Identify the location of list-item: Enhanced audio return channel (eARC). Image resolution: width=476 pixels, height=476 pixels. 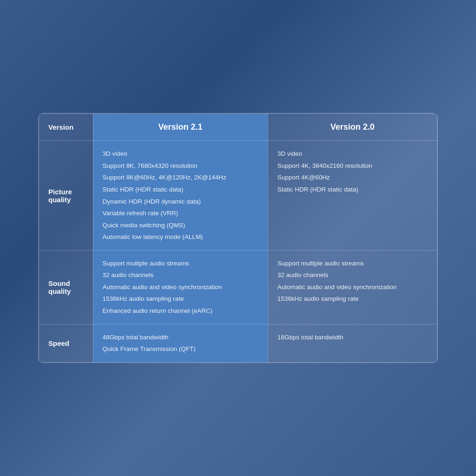
(180, 311).